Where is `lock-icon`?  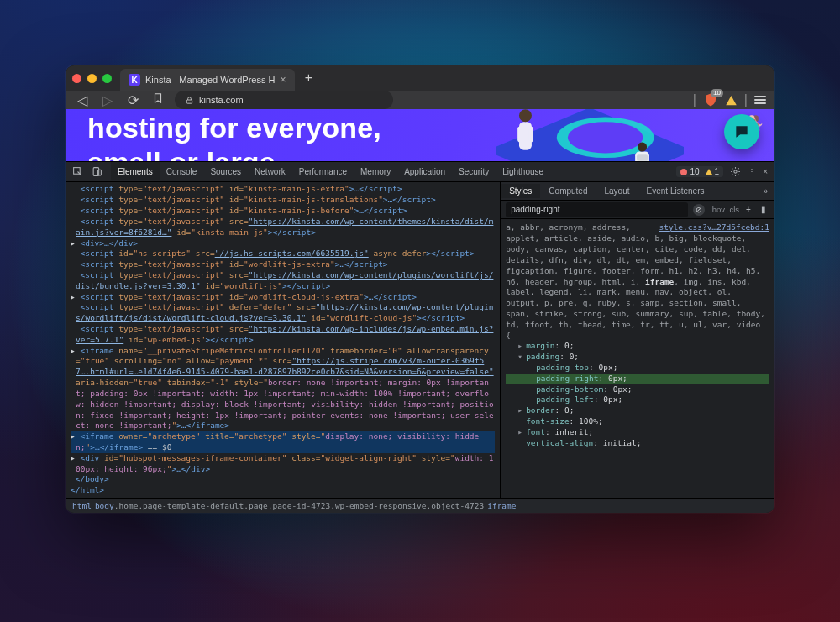
lock-icon is located at coordinates (190, 101).